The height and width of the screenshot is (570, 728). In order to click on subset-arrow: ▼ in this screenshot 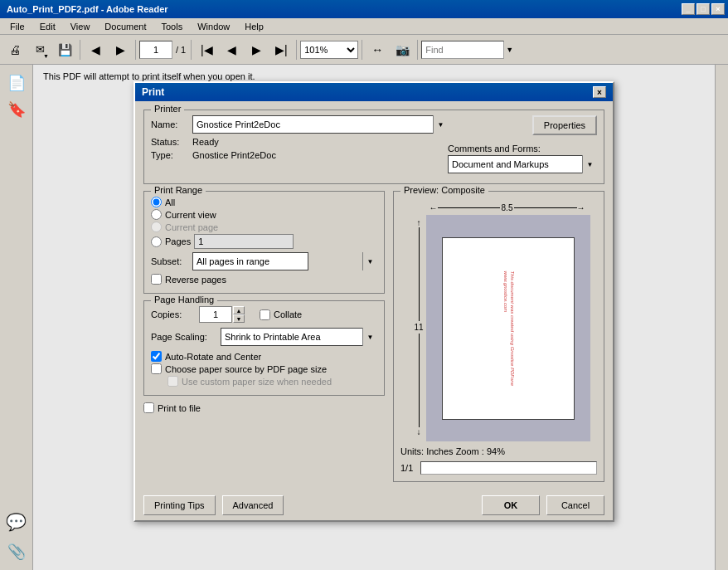, I will do `click(370, 261)`.